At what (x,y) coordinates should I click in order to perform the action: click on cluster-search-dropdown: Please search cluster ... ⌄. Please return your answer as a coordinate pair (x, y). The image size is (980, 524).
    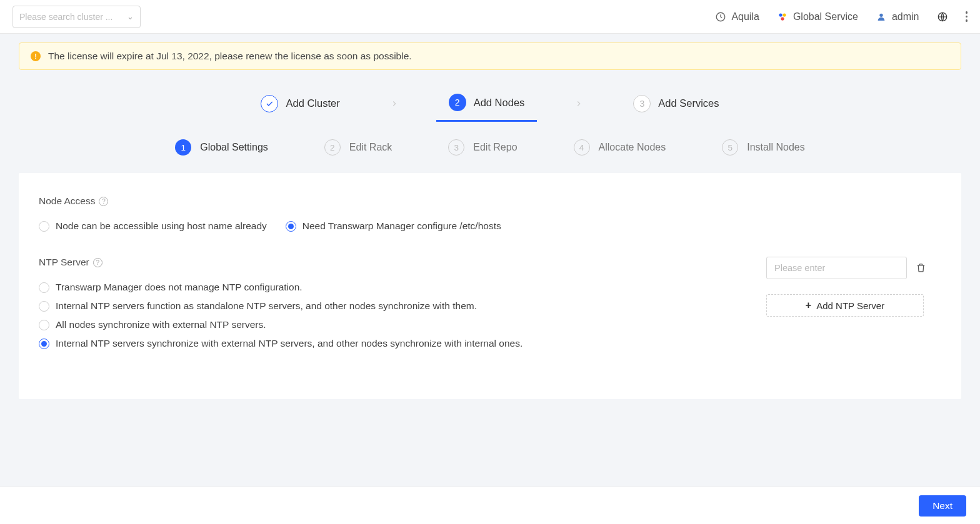
    Looking at the image, I should click on (76, 17).